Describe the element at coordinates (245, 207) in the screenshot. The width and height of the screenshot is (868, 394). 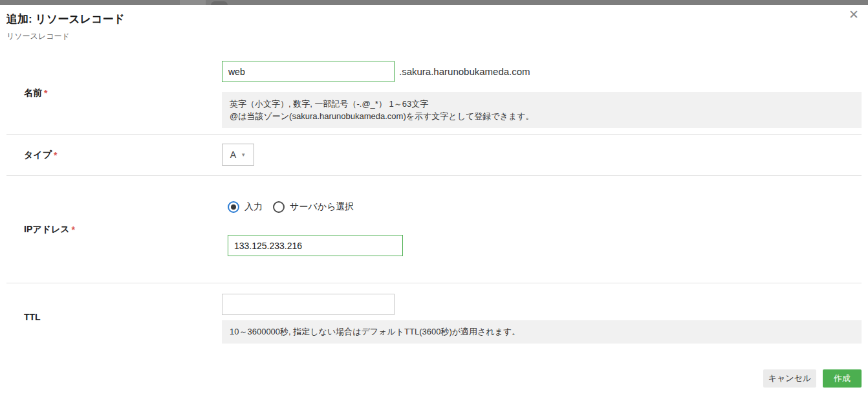
I see `radio-option-input: 入力` at that location.